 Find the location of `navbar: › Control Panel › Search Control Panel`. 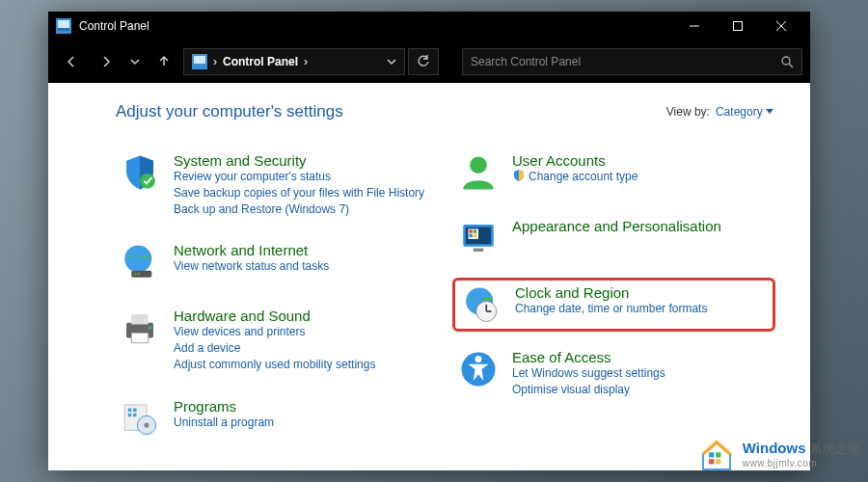

navbar: › Control Panel › Search Control Panel is located at coordinates (429, 62).